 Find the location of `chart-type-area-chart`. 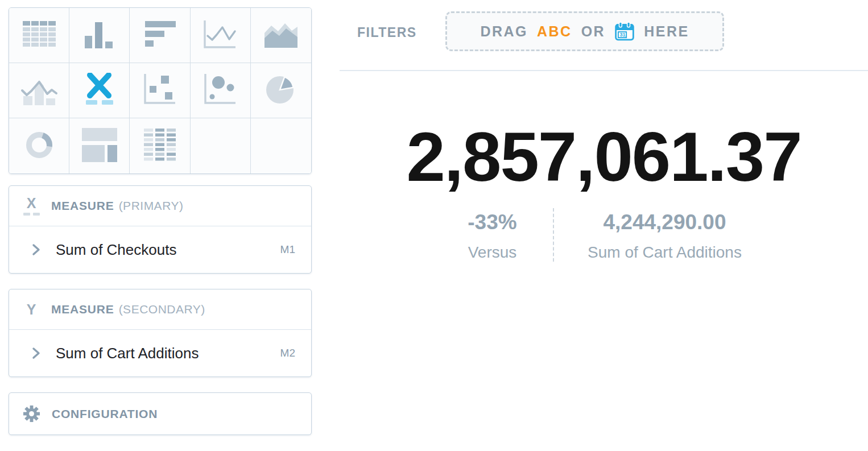

chart-type-area-chart is located at coordinates (281, 35).